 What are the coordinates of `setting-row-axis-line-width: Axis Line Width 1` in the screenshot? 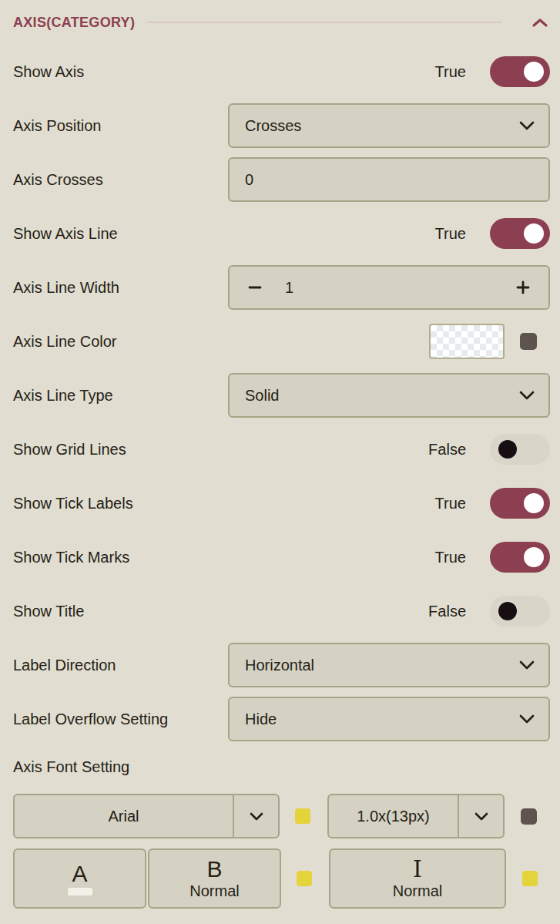 It's located at (282, 287).